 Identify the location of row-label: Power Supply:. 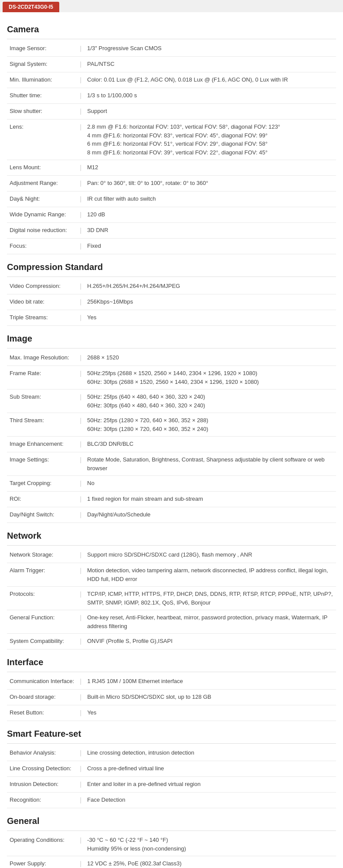
(42, 862).